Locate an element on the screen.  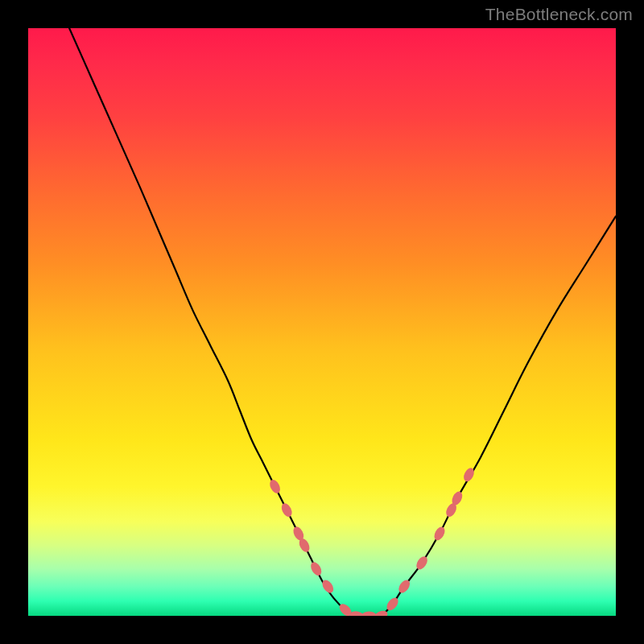
watermark-text: TheBottleneck.com is located at coordinates (559, 14).